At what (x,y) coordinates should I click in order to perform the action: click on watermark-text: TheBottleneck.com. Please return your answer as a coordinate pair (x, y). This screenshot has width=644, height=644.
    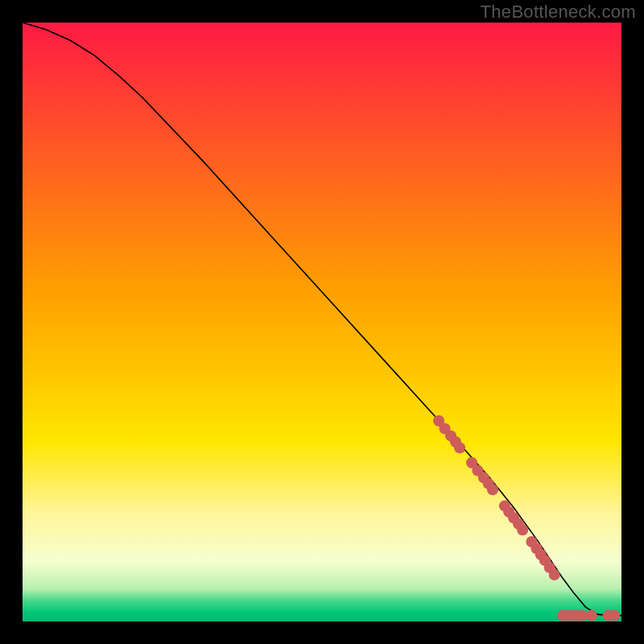
    Looking at the image, I should click on (559, 12).